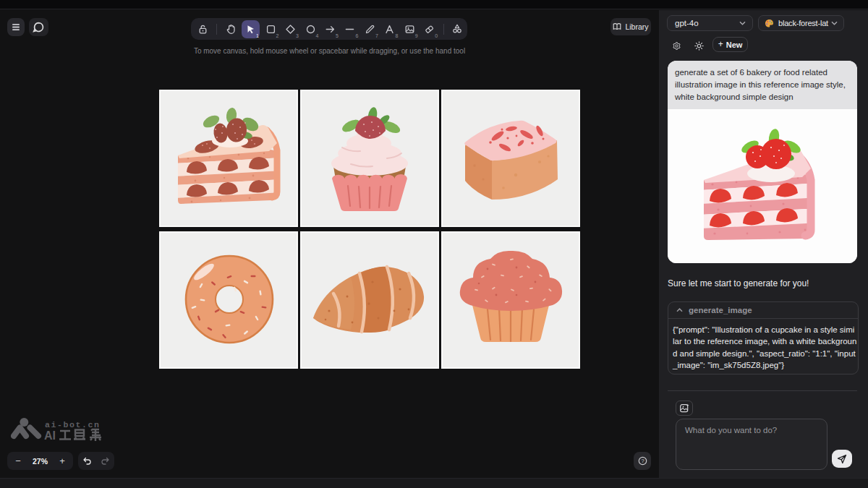  I want to click on svg-text: AI, so click(50, 435).